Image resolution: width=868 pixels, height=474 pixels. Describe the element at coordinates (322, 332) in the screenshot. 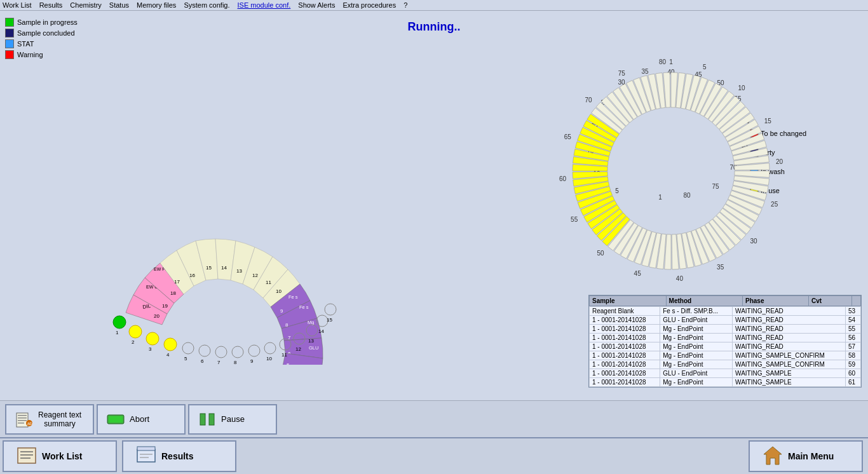

I see `svg-text: 14` at that location.